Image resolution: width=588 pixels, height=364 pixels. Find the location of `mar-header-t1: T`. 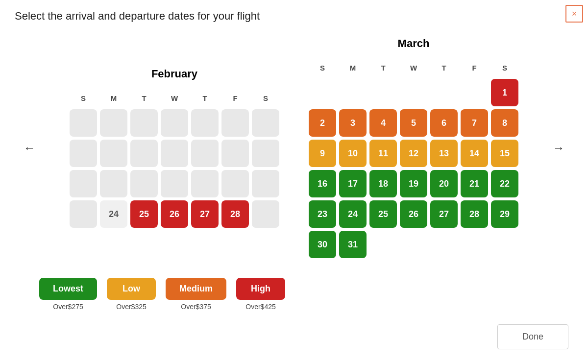

mar-header-t1: T is located at coordinates (383, 68).